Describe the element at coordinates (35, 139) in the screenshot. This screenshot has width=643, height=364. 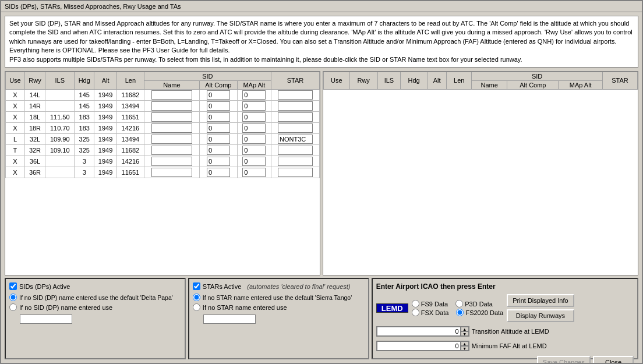
I see `rwy-cell: 32L` at that location.